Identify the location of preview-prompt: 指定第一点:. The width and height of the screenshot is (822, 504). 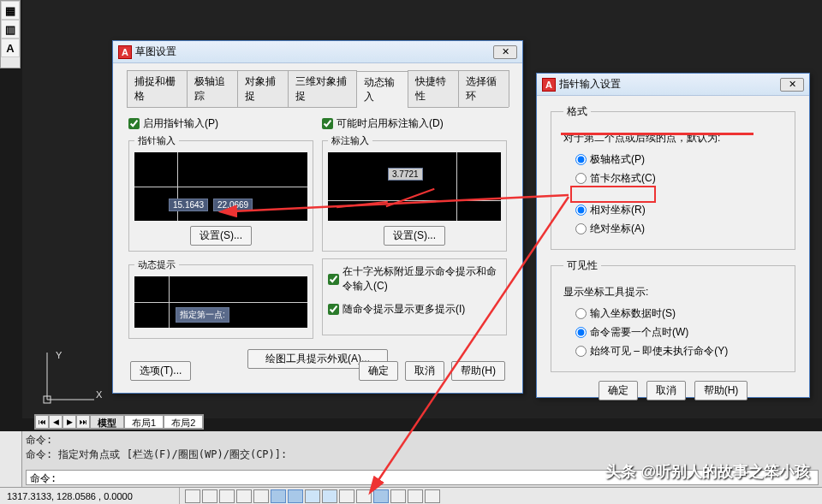
(221, 302).